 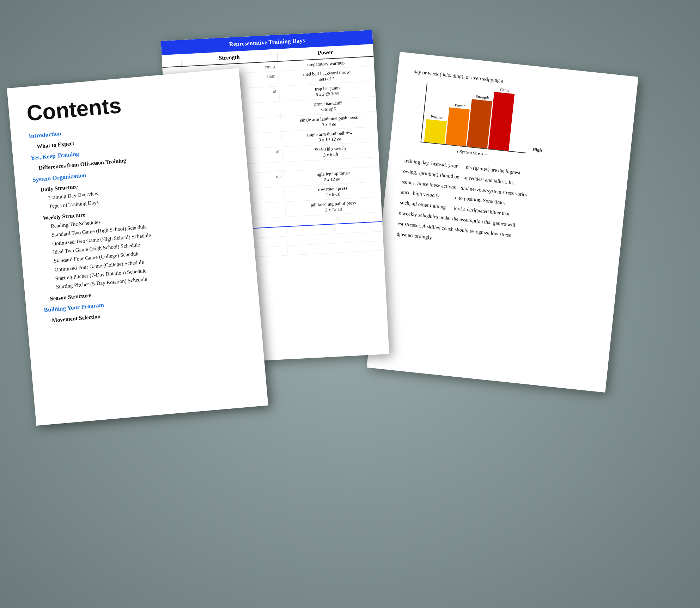 What do you see at coordinates (436, 132) in the screenshot?
I see `bar-yellow` at bounding box center [436, 132].